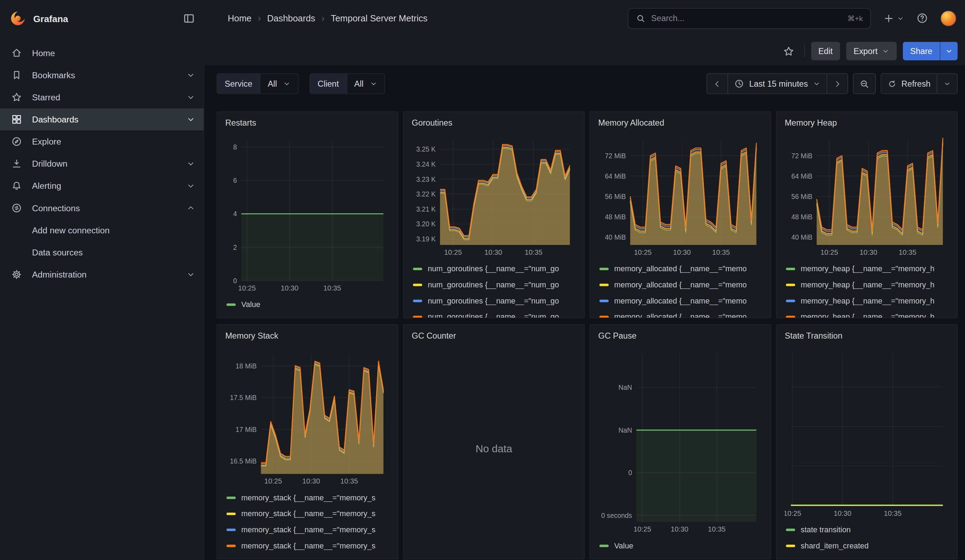 Image resolution: width=965 pixels, height=560 pixels. What do you see at coordinates (947, 83) in the screenshot?
I see `refresh-interval-dropdown` at bounding box center [947, 83].